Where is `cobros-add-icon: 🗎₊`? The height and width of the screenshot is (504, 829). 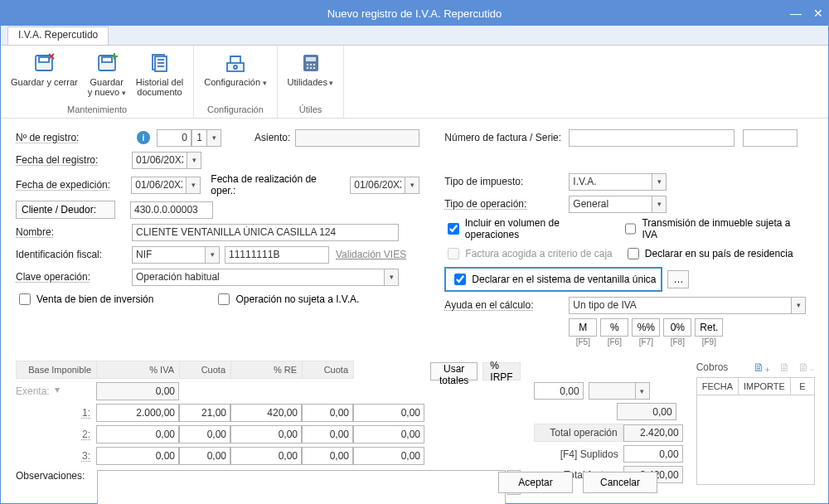
cobros-add-icon: 🗎₊ is located at coordinates (761, 367).